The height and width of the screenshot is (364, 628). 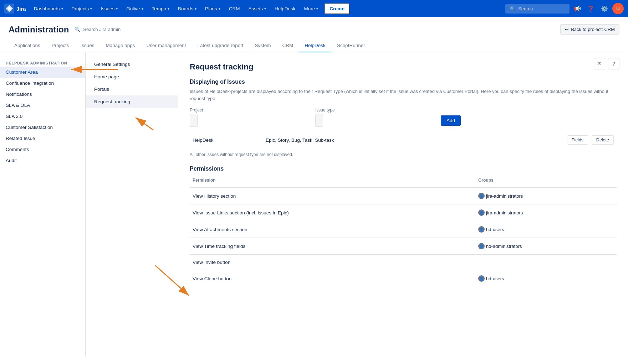 What do you see at coordinates (591, 9) in the screenshot?
I see `help-icon-btn: ❓` at bounding box center [591, 9].